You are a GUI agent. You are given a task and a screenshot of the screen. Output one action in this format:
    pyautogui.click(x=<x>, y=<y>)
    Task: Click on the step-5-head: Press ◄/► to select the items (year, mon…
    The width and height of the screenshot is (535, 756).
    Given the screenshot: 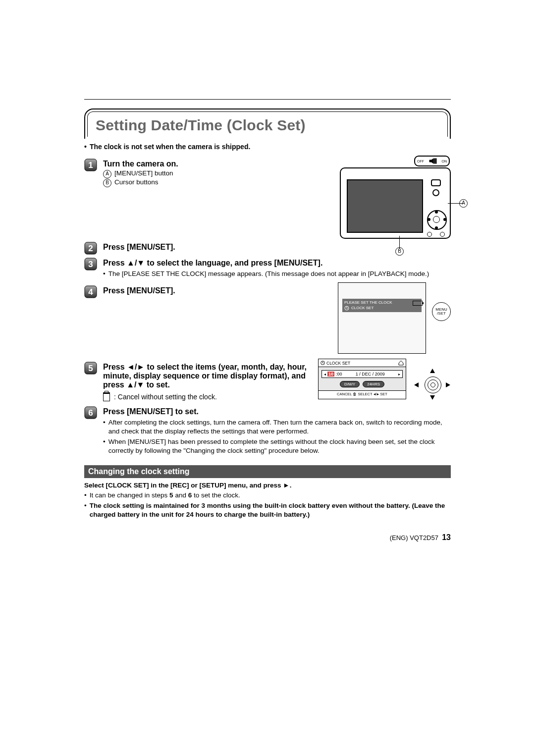 What is the action you would take?
    pyautogui.click(x=206, y=376)
    